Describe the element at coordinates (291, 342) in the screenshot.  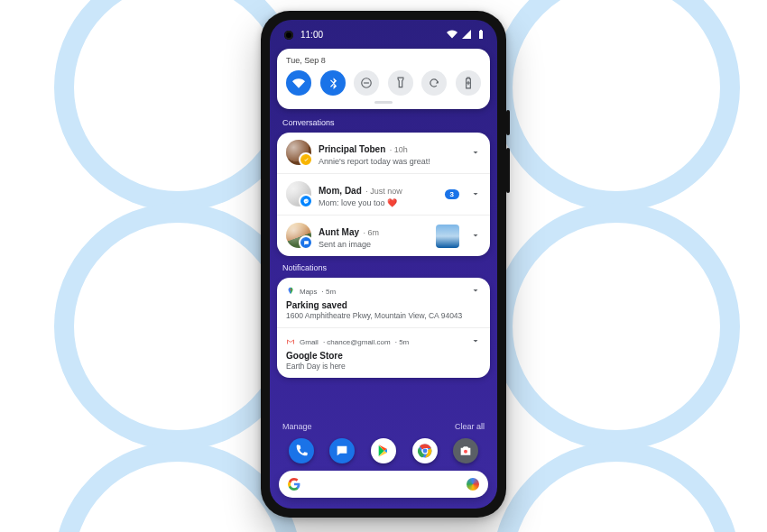
I see `gmail-icon` at that location.